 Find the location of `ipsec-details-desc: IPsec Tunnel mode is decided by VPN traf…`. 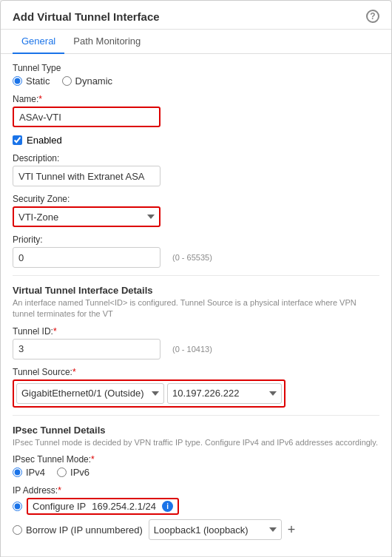

ipsec-details-desc: IPsec Tunnel mode is decided by VPN traf… is located at coordinates (196, 442).